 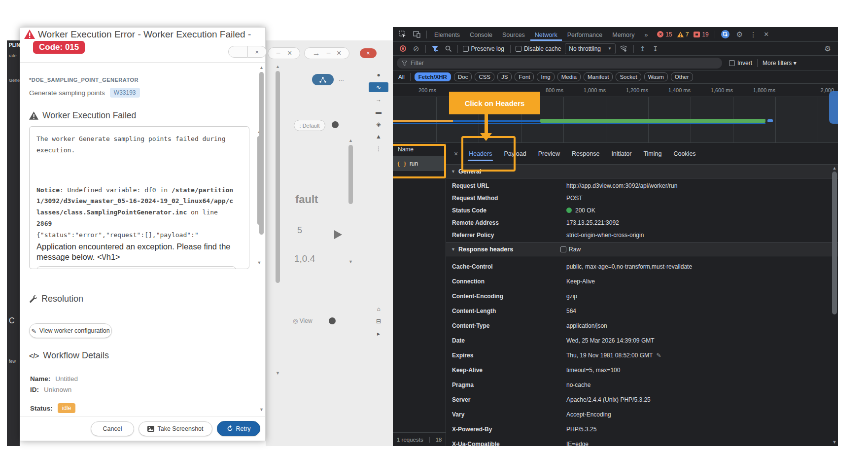 I want to click on tab-preview: Preview, so click(x=549, y=154).